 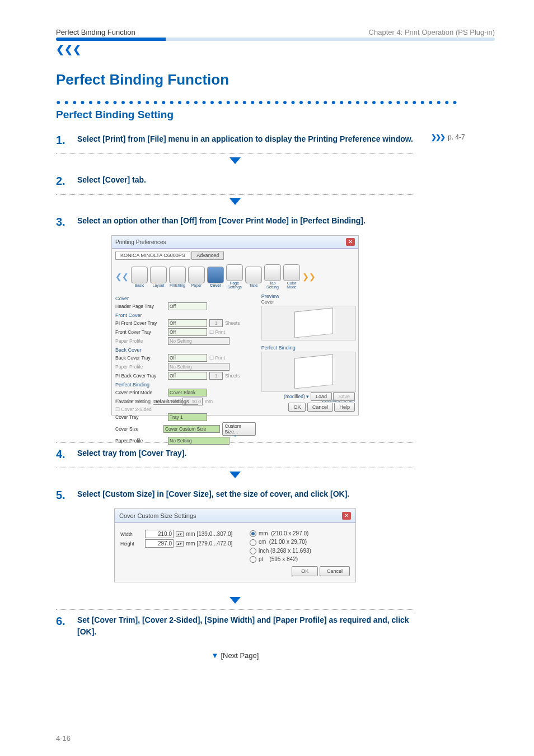 What do you see at coordinates (153, 255) in the screenshot?
I see `tab-driver: KONICA MINOLTA C6000PS` at bounding box center [153, 255].